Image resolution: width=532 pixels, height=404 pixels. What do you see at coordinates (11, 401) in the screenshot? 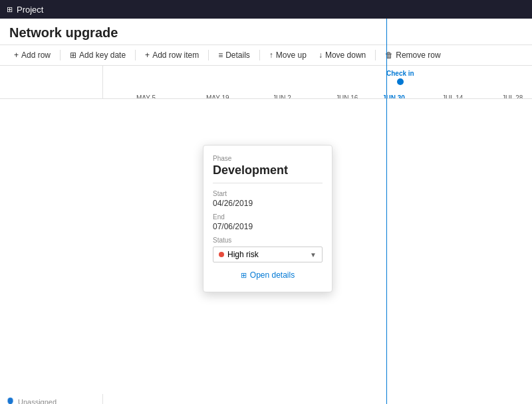
I see `person-icon: 👤` at bounding box center [11, 401].